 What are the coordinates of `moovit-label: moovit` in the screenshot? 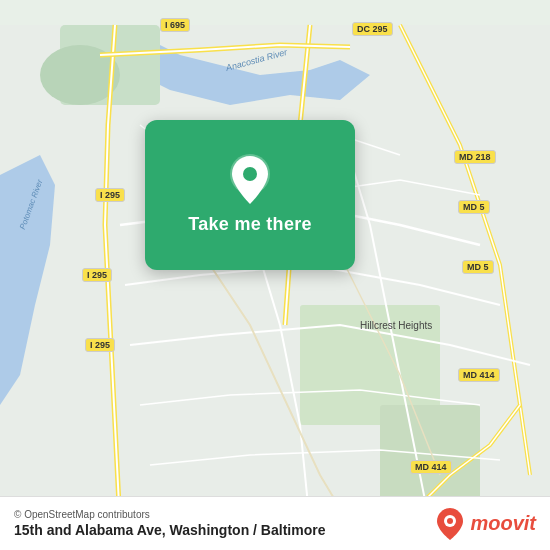 It's located at (503, 524).